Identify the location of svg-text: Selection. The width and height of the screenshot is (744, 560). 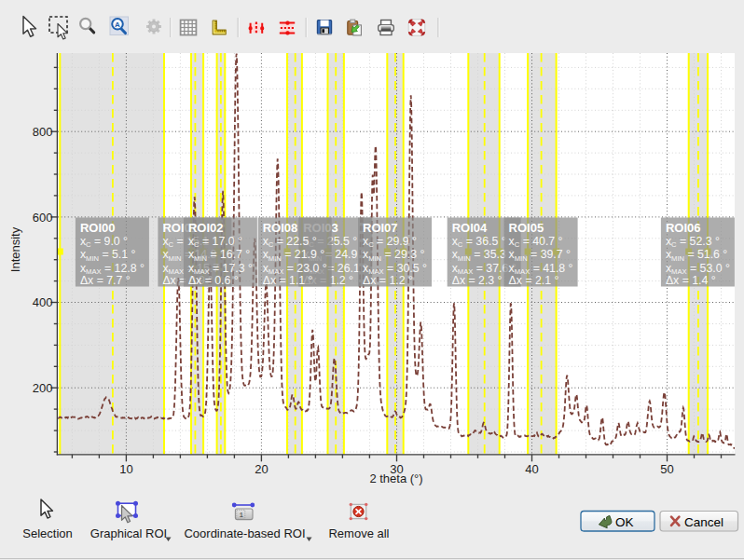
(47, 533).